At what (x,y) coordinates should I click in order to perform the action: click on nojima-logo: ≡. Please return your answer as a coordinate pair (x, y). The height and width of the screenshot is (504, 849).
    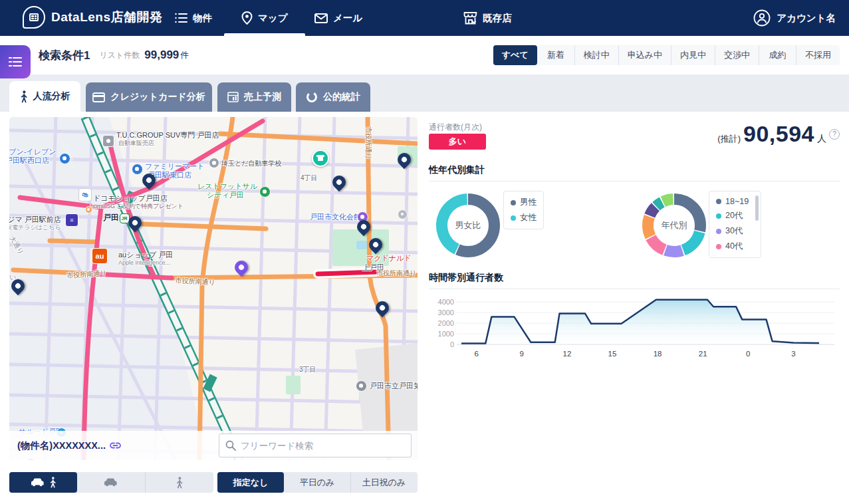
    Looking at the image, I should click on (72, 220).